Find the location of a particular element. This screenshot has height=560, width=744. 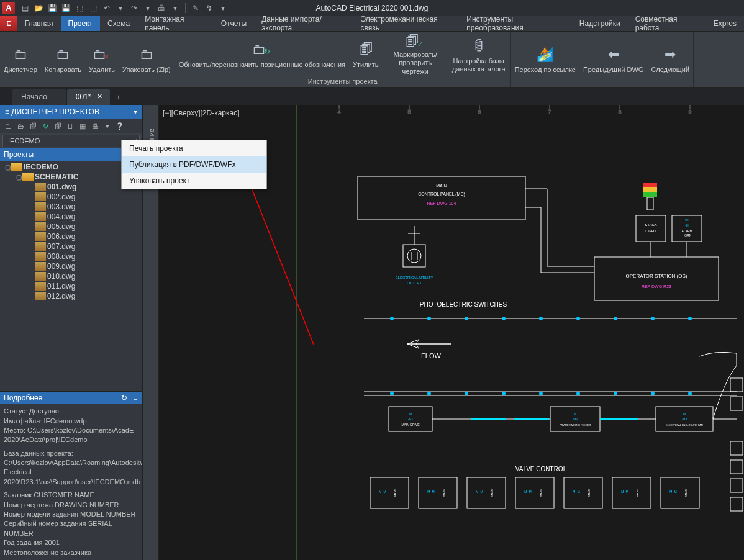

tab-scheme: Схема is located at coordinates (119, 24).